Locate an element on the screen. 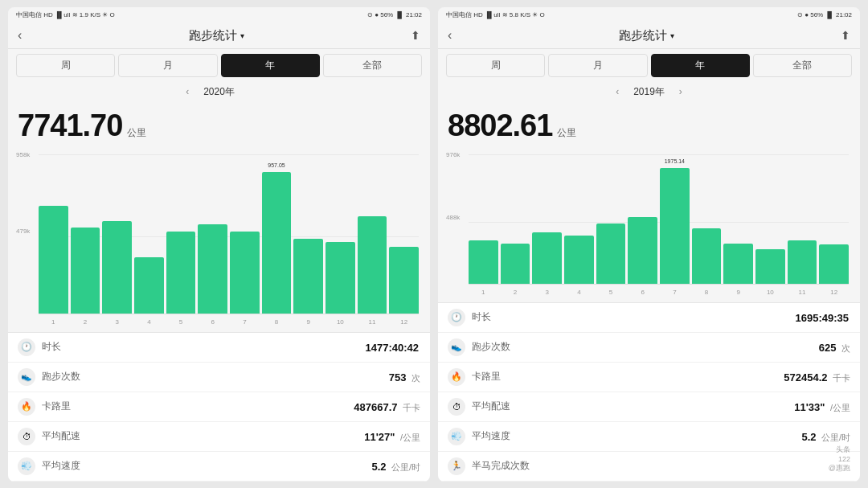 Image resolution: width=868 pixels, height=488 pixels. bar-peak-label: 1975.14 is located at coordinates (675, 161).